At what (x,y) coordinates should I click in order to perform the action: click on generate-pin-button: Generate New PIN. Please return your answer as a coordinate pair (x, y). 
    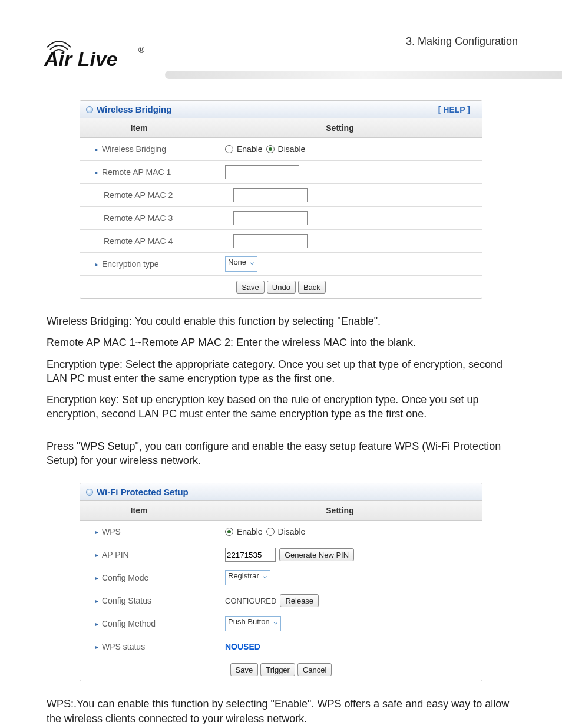
    Looking at the image, I should click on (317, 555).